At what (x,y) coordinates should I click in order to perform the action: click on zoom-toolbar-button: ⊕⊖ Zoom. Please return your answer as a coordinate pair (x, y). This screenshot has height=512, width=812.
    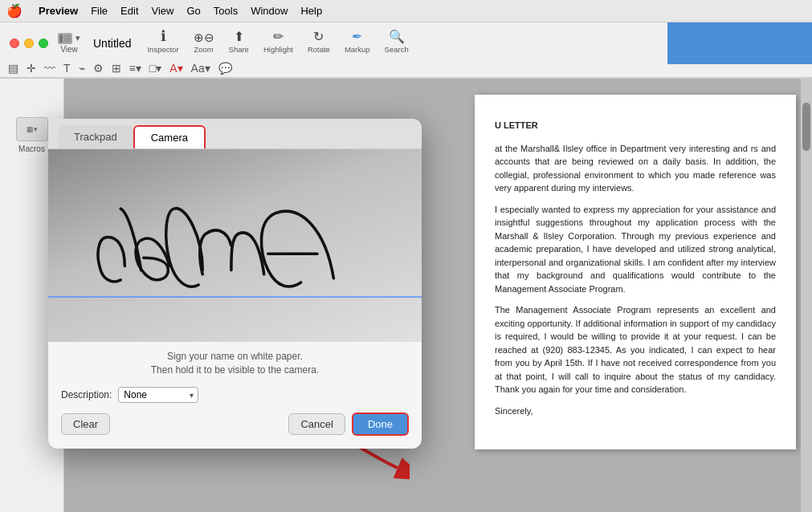
    Looking at the image, I should click on (204, 43).